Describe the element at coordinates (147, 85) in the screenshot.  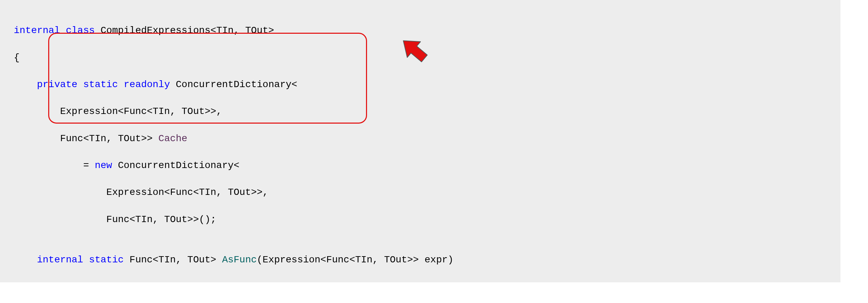
I see `keyword-readonly: readonly` at that location.